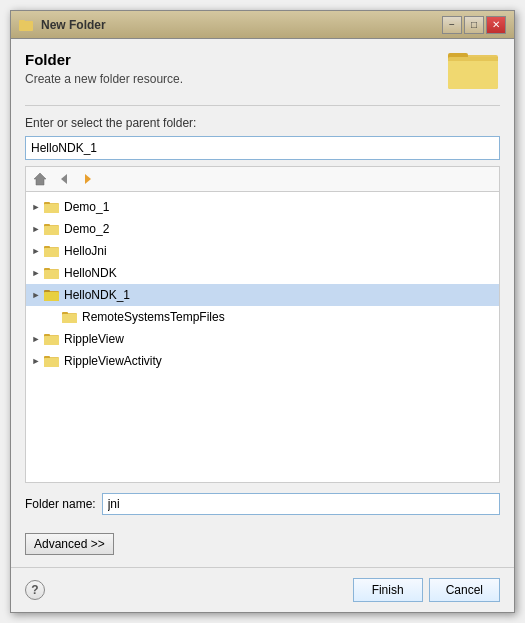  I want to click on back-toolbar-button, so click(64, 179).